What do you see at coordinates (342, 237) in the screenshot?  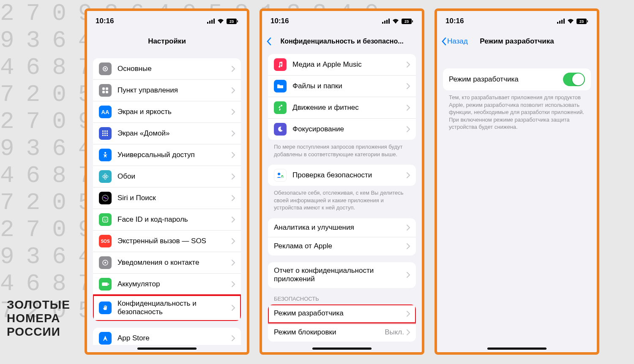 I see `privacy-section-analytics: Аналитика и улучшенияРеклама от Apple` at bounding box center [342, 237].